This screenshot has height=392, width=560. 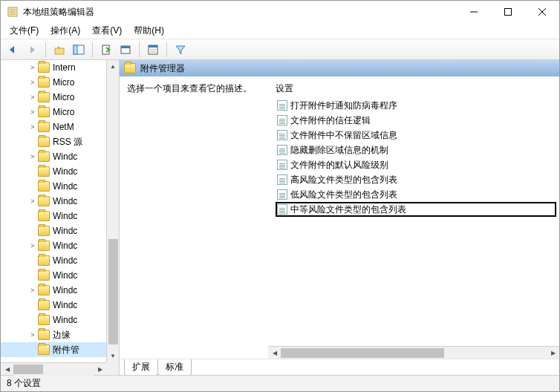 What do you see at coordinates (107, 31) in the screenshot?
I see `menu-view: 查看(V)` at bounding box center [107, 31].